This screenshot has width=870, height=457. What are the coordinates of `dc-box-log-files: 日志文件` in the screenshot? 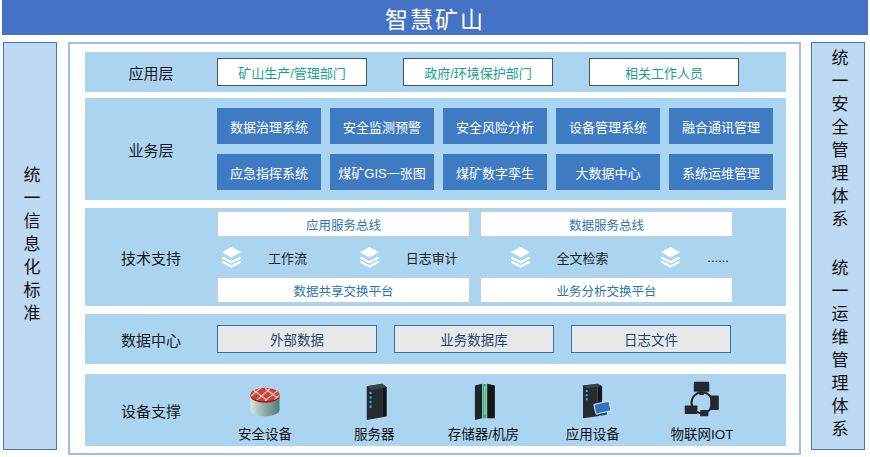 It's located at (651, 339).